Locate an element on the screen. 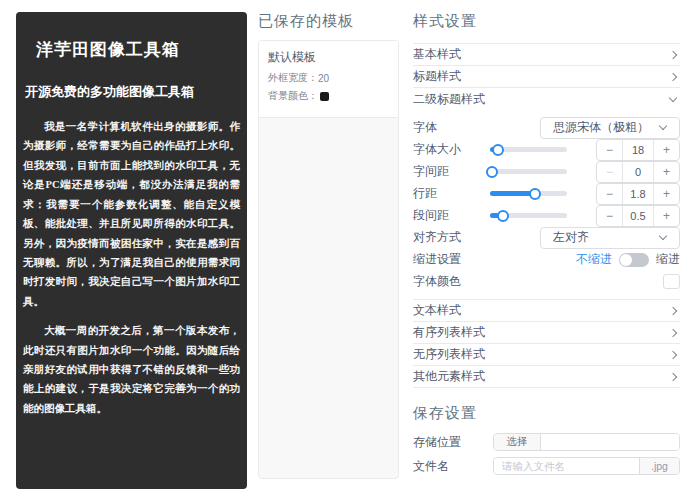  filename-label: 文件名 is located at coordinates (452, 466).